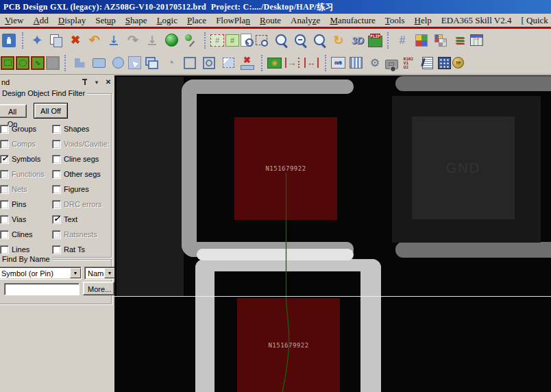 This screenshot has height=392, width=551. What do you see at coordinates (274, 63) in the screenshot?
I see `board-highlight-icon` at bounding box center [274, 63].